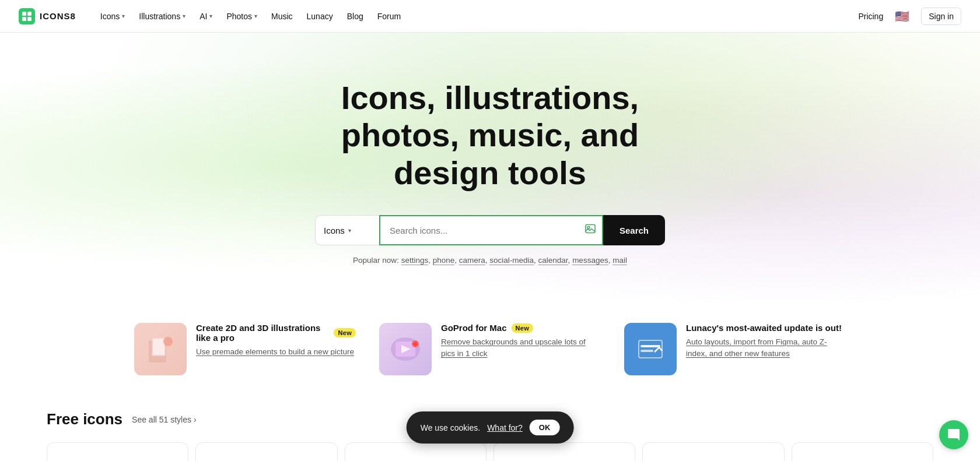 The image size is (980, 461). I want to click on pricing-link: Pricing, so click(870, 16).